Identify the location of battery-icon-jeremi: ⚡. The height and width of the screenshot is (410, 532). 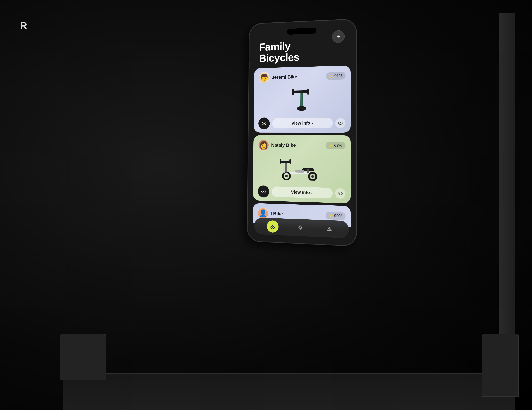
(331, 76).